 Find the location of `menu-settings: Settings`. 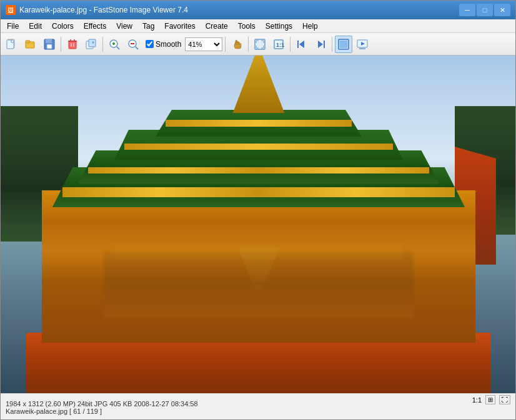

menu-settings: Settings is located at coordinates (279, 26).